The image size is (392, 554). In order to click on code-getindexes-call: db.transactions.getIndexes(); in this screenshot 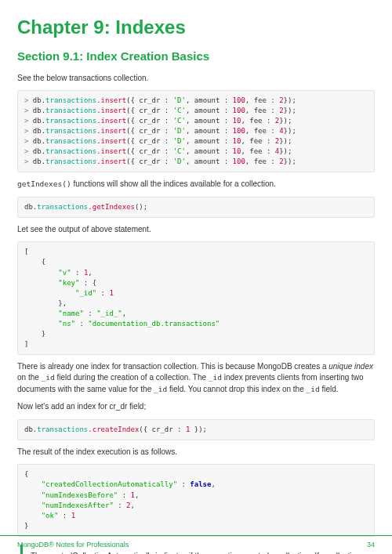, I will do `click(196, 207)`.